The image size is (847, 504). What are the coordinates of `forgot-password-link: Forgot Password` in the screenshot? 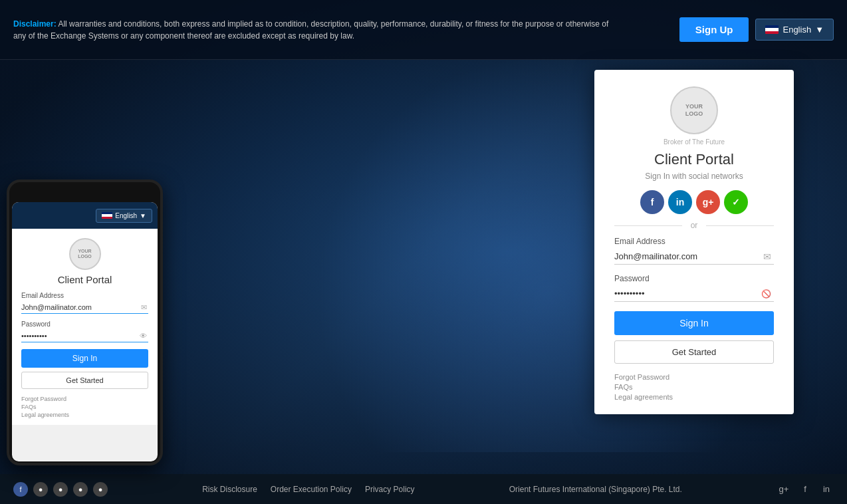 It's located at (694, 377).